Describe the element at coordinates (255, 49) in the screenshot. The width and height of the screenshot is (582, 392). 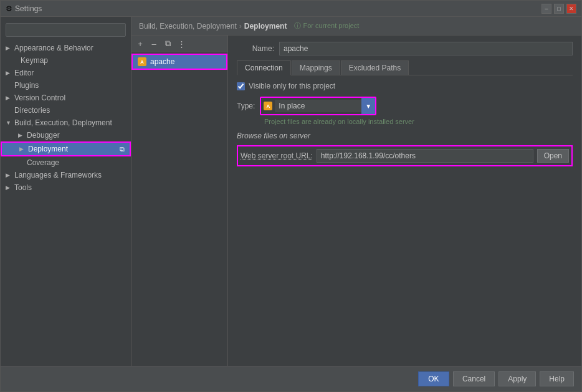
I see `name-label: Name:` at that location.